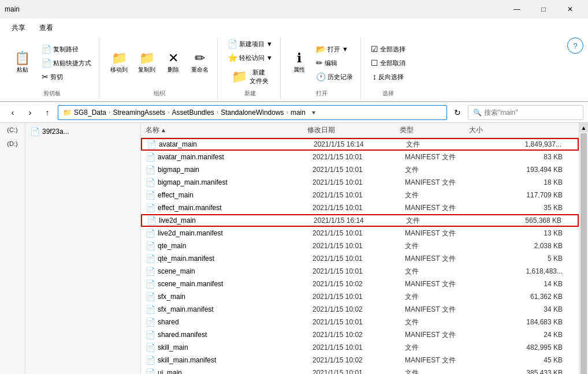 The width and height of the screenshot is (588, 374). What do you see at coordinates (66, 63) in the screenshot?
I see `paste-shortcut-button: 📄 粘贴快捷方式` at bounding box center [66, 63].